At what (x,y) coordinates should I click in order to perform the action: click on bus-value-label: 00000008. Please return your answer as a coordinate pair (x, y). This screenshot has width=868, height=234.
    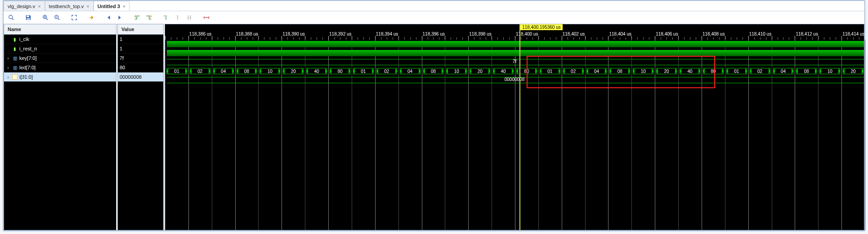
    Looking at the image, I should click on (515, 79).